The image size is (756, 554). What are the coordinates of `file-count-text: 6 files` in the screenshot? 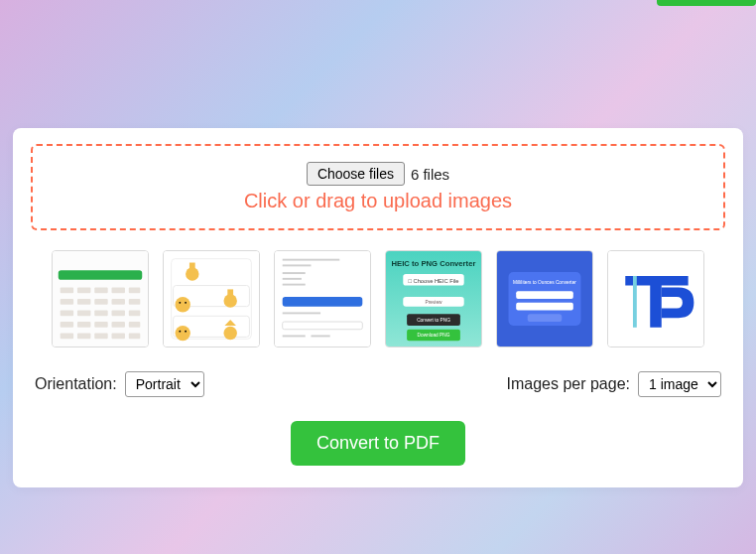 It's located at (431, 175).